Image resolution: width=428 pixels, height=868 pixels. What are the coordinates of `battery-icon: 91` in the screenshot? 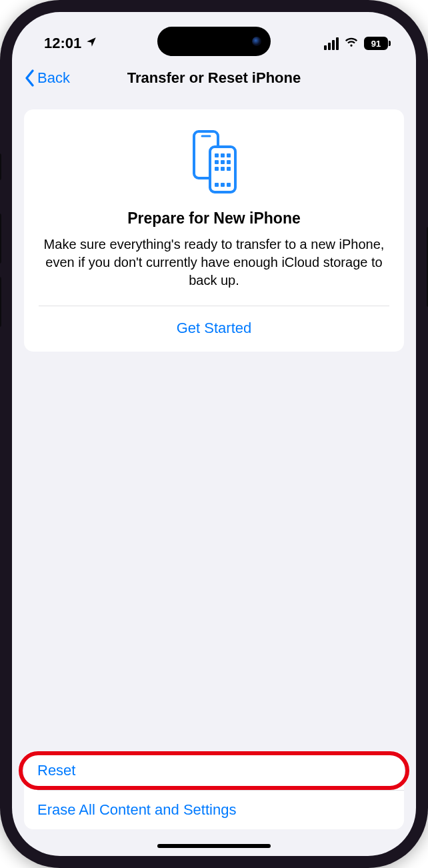 It's located at (377, 43).